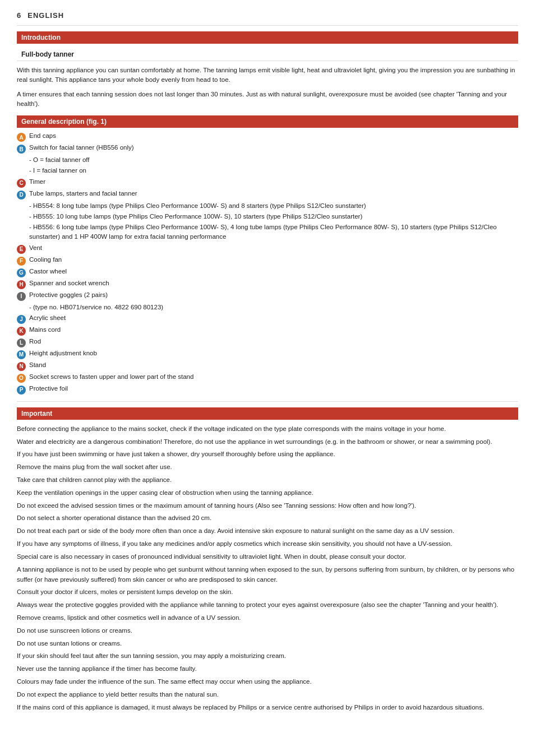 This screenshot has width=535, height=756. I want to click on list-item: LRod, so click(268, 343).